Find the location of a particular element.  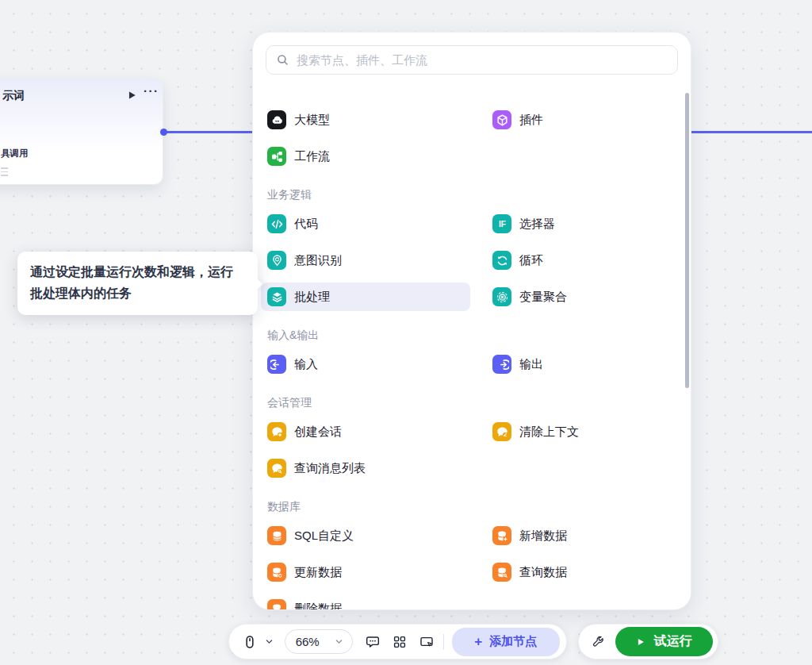

code-icon is located at coordinates (277, 224).